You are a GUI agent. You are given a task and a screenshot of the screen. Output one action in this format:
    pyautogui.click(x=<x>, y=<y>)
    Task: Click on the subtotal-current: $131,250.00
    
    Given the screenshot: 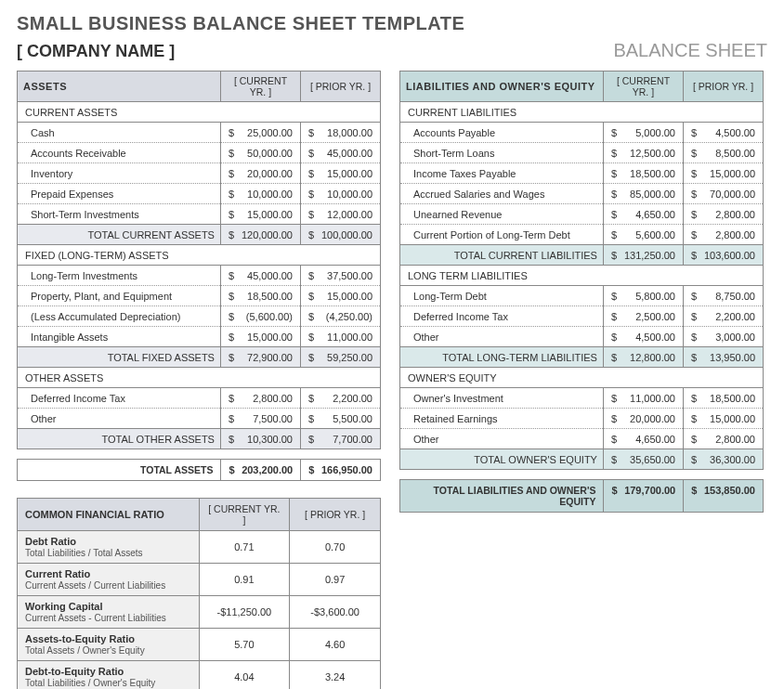 What is the action you would take?
    pyautogui.click(x=643, y=255)
    